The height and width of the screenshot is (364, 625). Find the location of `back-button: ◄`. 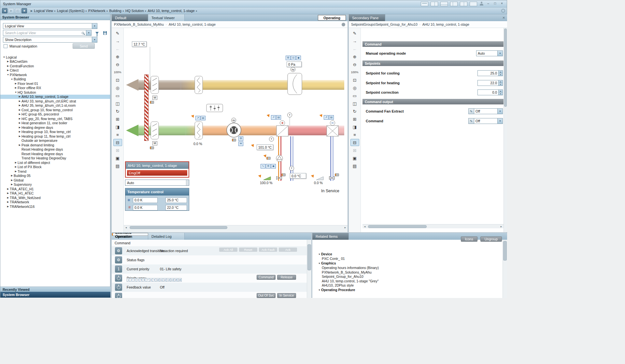

back-button: ◄ is located at coordinates (5, 11).